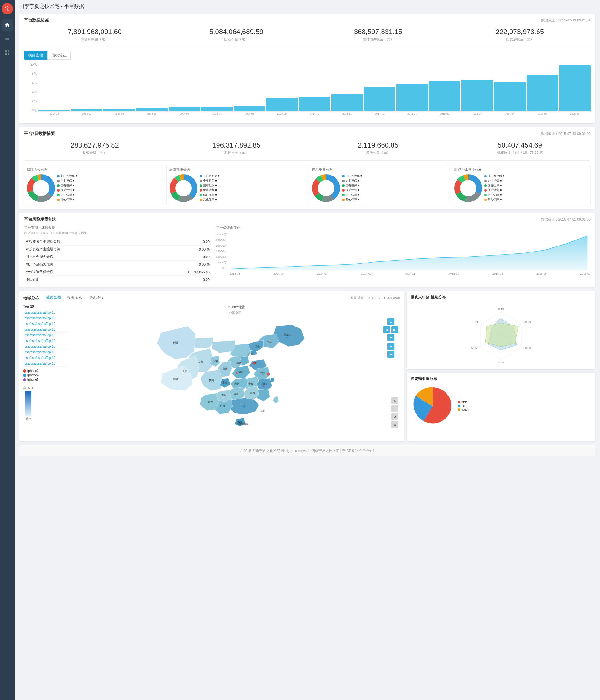 Image resolution: width=600 pixels, height=700 pixels. What do you see at coordinates (225, 383) in the screenshot?
I see `label-chongqing: 重庆` at bounding box center [225, 383].